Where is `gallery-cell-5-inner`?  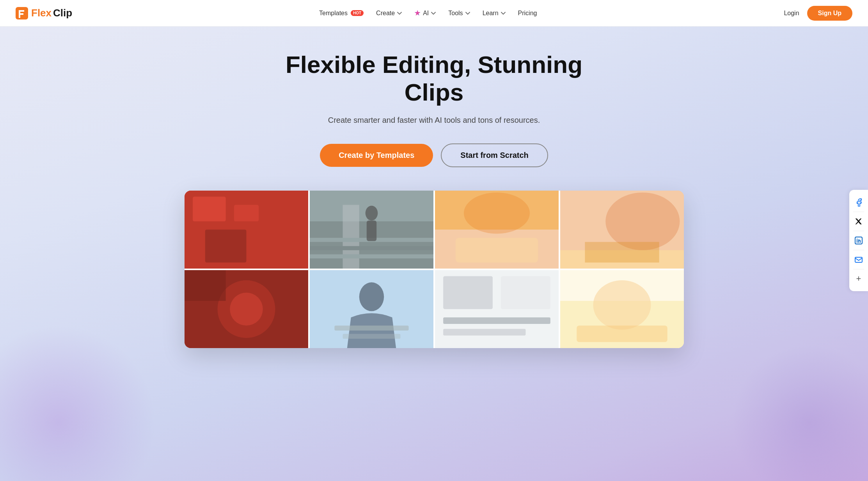
gallery-cell-5-inner is located at coordinates (247, 309).